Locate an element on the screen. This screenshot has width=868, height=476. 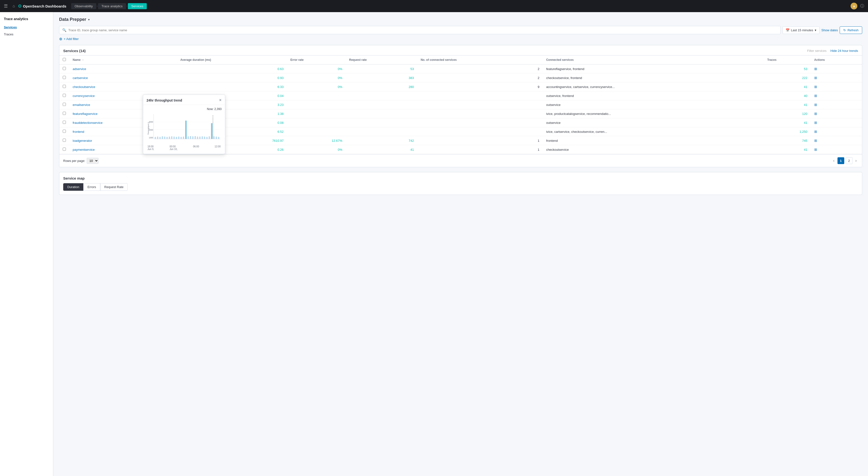
page-2-button: 2 is located at coordinates (849, 161).